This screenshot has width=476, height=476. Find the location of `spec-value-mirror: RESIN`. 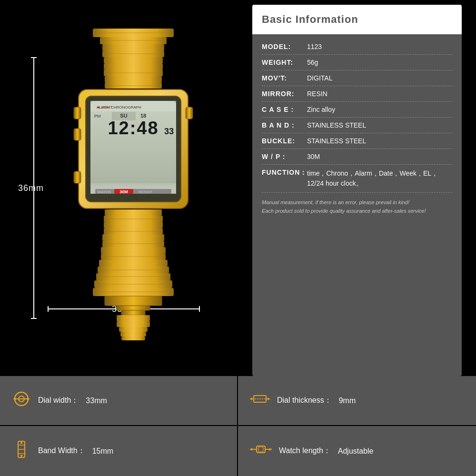

spec-value-mirror: RESIN is located at coordinates (380, 94).